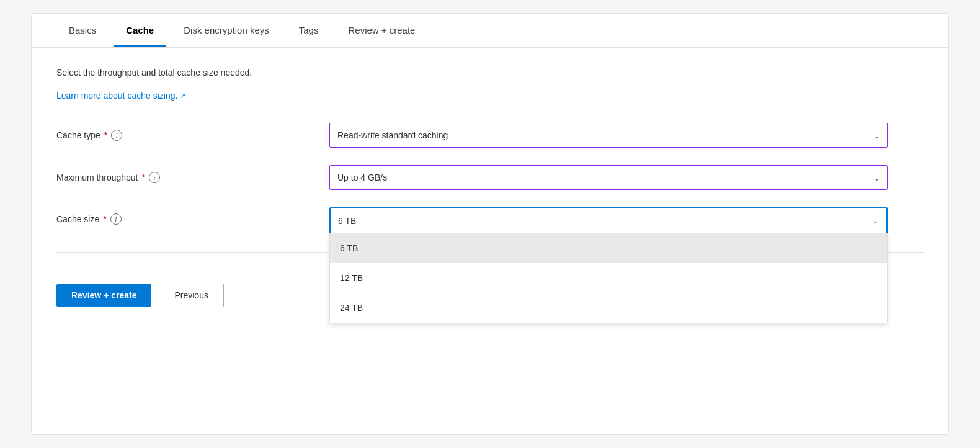 The width and height of the screenshot is (980, 448). What do you see at coordinates (121, 96) in the screenshot?
I see `learn-more-link: Learn more about cache sizing. ↗` at bounding box center [121, 96].